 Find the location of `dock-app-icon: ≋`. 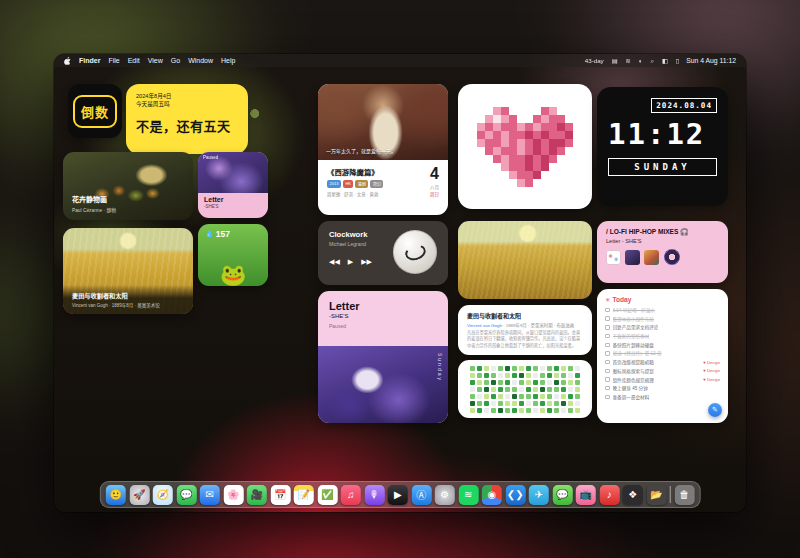

dock-app-icon: ≋ is located at coordinates (468, 495).